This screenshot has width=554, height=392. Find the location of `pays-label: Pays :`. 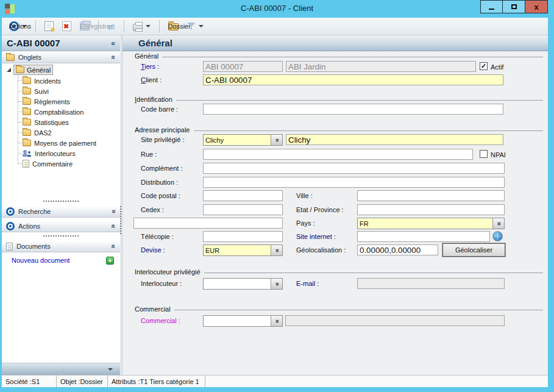

pays-label: Pays : is located at coordinates (306, 223).